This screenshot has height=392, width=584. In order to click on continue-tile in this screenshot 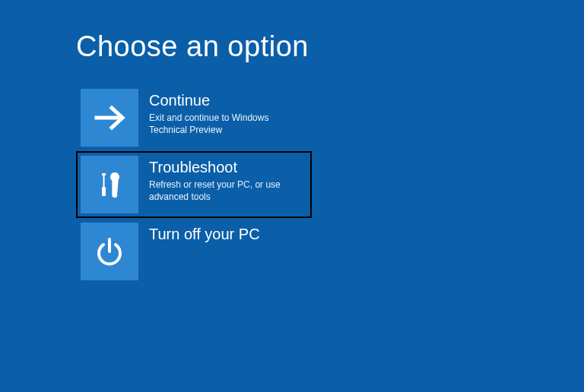, I will do `click(110, 118)`.